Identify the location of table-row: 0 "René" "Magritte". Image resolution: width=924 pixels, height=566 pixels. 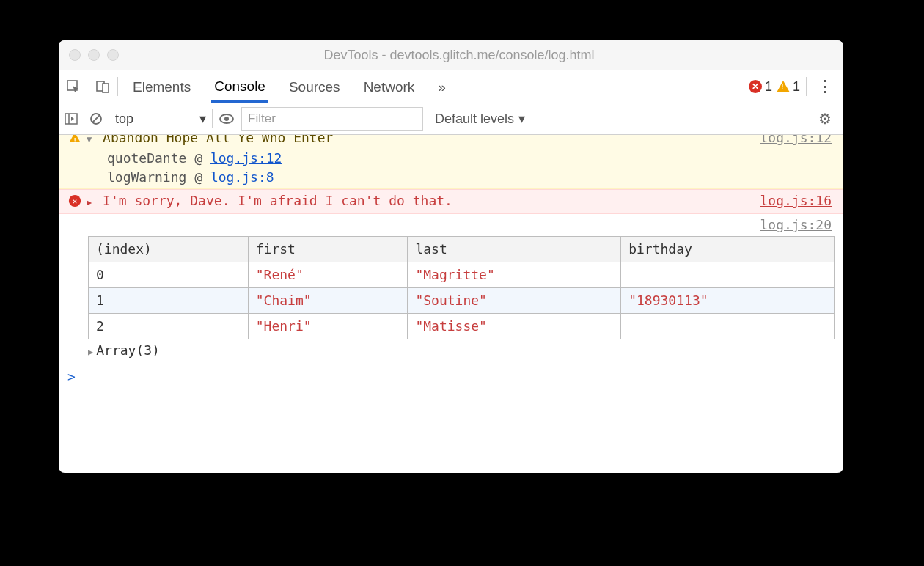
(462, 276).